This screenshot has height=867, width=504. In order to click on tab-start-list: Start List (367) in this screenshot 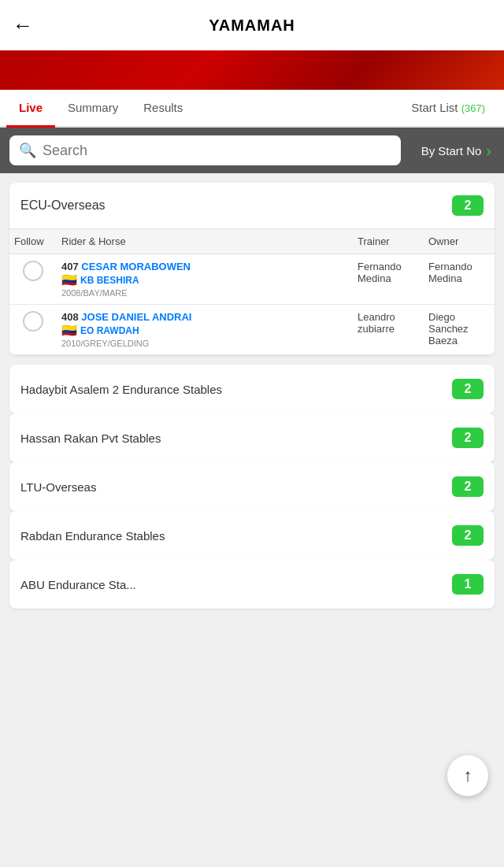, I will do `click(448, 109)`.